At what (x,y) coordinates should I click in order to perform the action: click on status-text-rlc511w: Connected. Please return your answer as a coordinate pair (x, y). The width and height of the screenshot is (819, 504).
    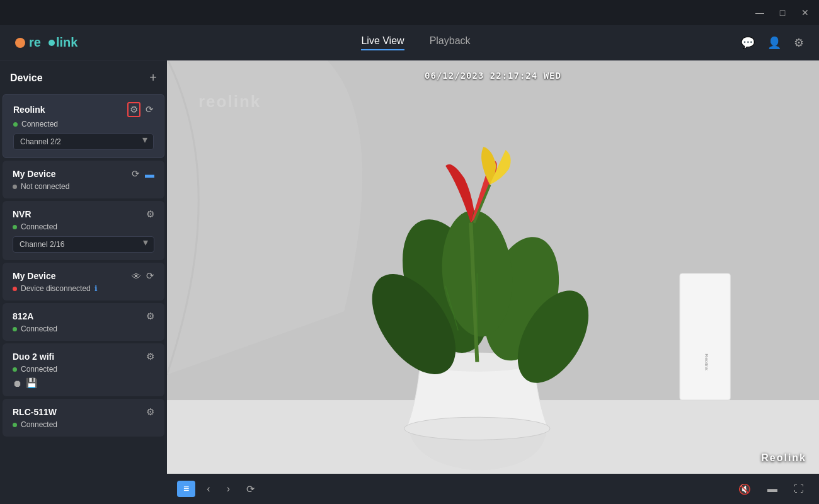
    Looking at the image, I should click on (39, 425).